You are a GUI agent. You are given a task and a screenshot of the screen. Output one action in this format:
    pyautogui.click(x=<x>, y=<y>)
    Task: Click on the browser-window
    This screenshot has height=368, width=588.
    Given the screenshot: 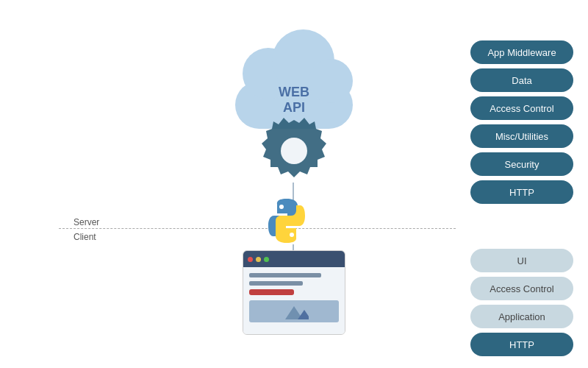 What is the action you would take?
    pyautogui.click(x=294, y=293)
    